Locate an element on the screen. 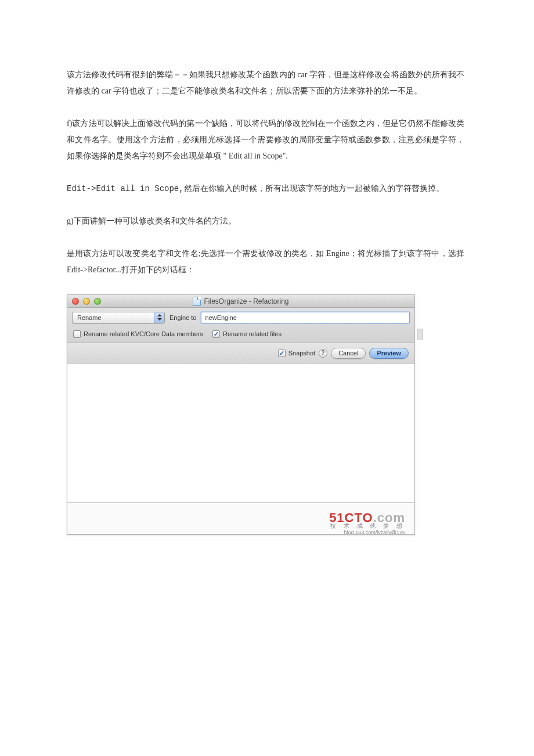  rename-files-checkbox: Rename related files is located at coordinates (247, 334).